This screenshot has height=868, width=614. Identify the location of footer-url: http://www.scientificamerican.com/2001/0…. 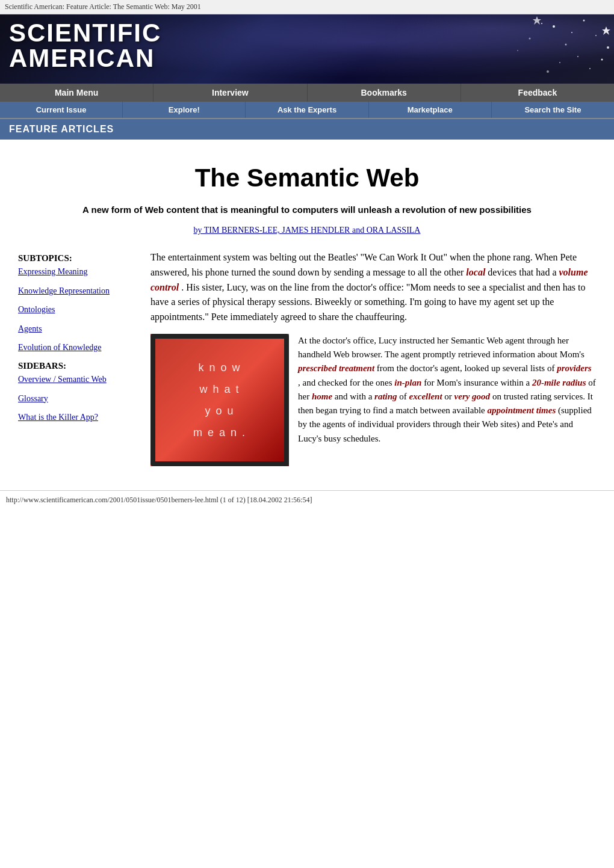
(159, 500).